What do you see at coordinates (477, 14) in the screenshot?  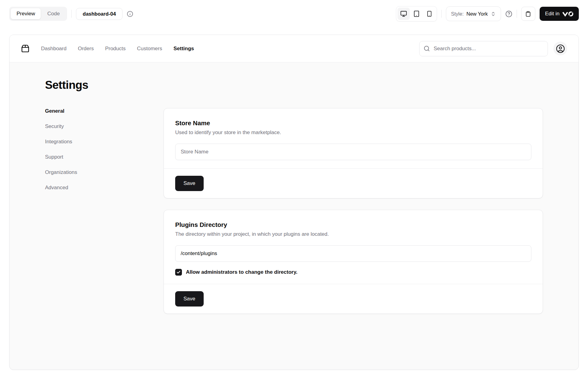 I see `style-value: New York` at bounding box center [477, 14].